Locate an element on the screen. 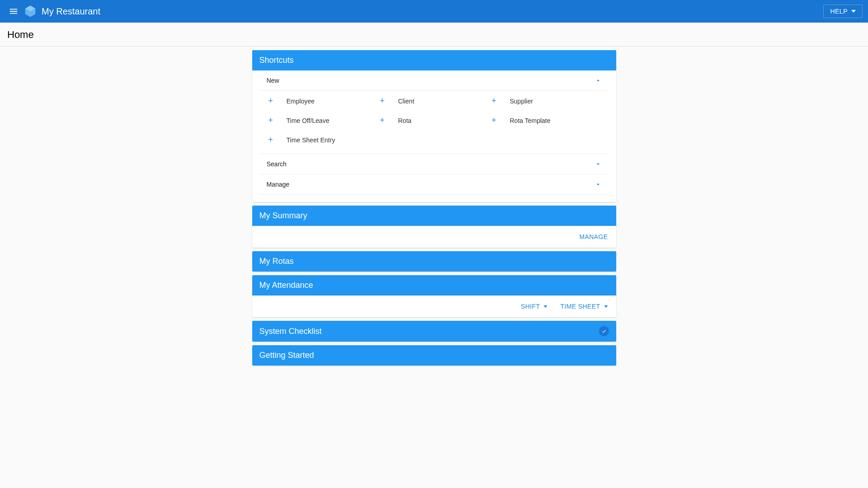 The height and width of the screenshot is (488, 868). timesheet-button: TIME SHEET is located at coordinates (584, 306).